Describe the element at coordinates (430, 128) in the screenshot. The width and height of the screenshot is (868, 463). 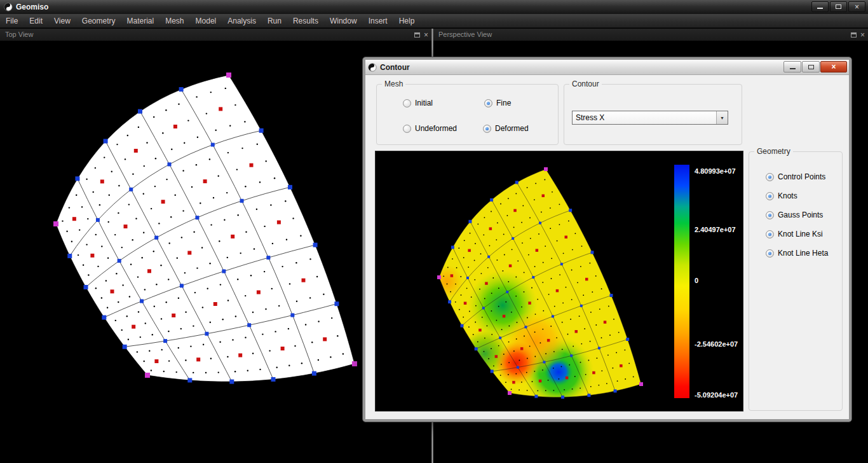
I see `radio-undeformed: Undeformed` at that location.